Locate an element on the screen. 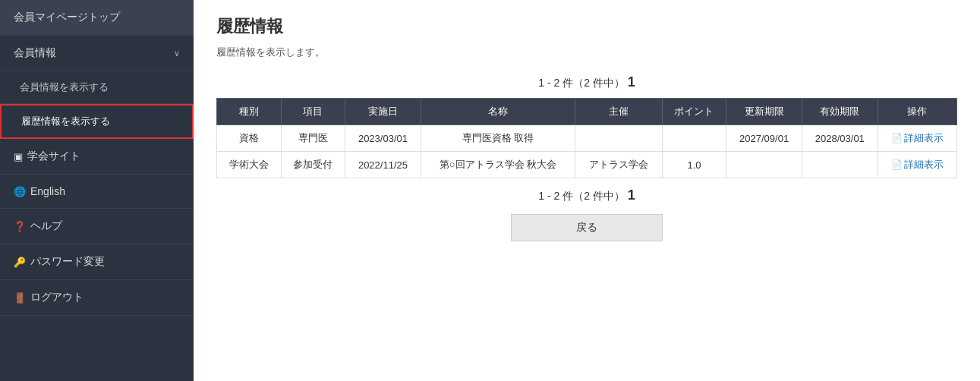  sidebar-item-label: ログアウト is located at coordinates (57, 298).